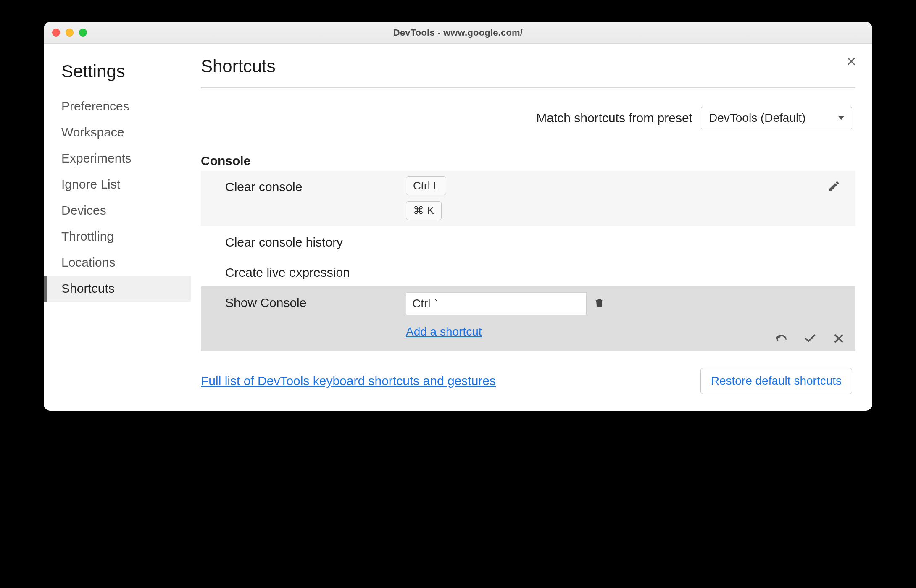 Image resolution: width=916 pixels, height=588 pixels. Describe the element at coordinates (426, 186) in the screenshot. I see `key-chip: Ctrl L` at that location.